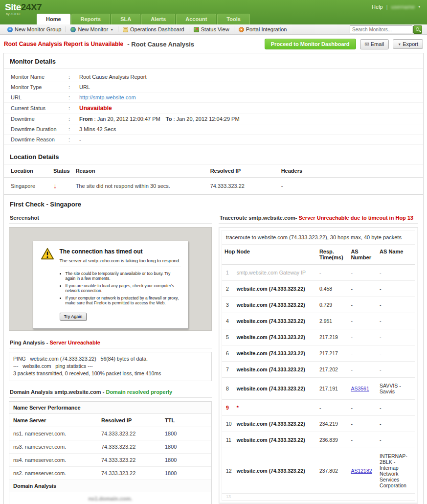  I want to click on search-icon, so click(418, 29).